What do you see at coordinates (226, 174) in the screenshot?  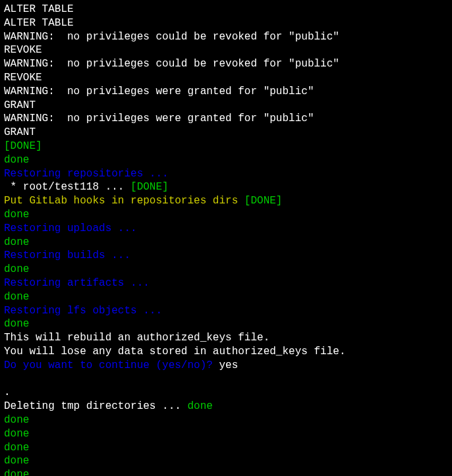 I see `terminal-line: Restoring repositories ...` at bounding box center [226, 174].